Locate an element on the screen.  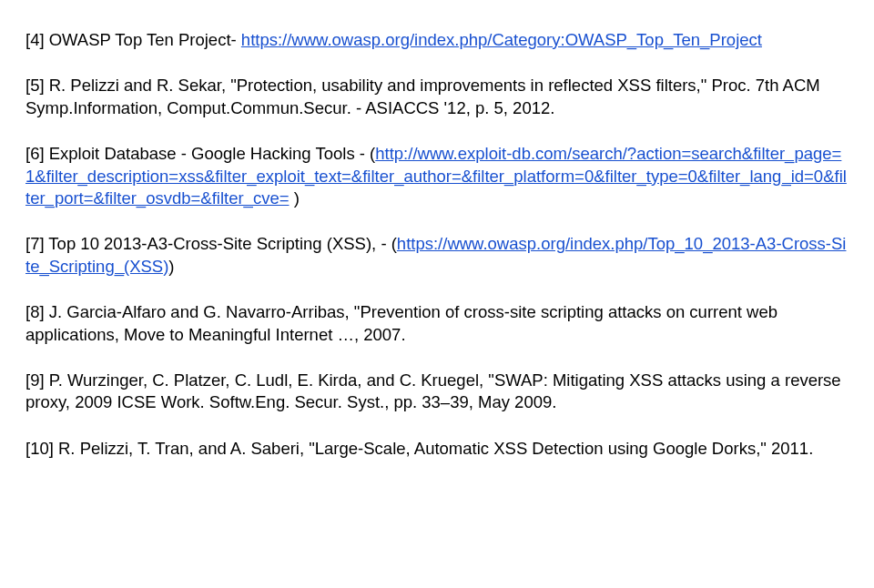
reference-7: [7] Top 10 2013-A3-Cross-Site Scripting … is located at coordinates (437, 255).